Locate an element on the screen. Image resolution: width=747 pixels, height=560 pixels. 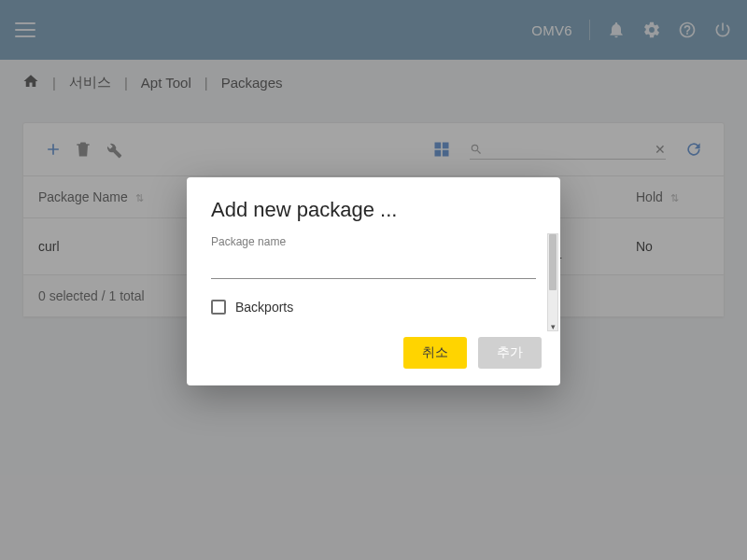
submit-button: 추가 is located at coordinates (510, 353).